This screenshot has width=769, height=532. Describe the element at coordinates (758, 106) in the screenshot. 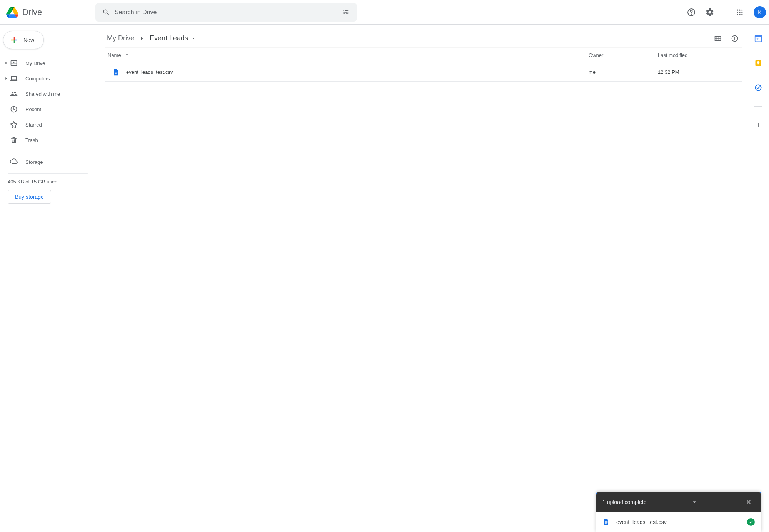

I see `side-panel-separator` at that location.